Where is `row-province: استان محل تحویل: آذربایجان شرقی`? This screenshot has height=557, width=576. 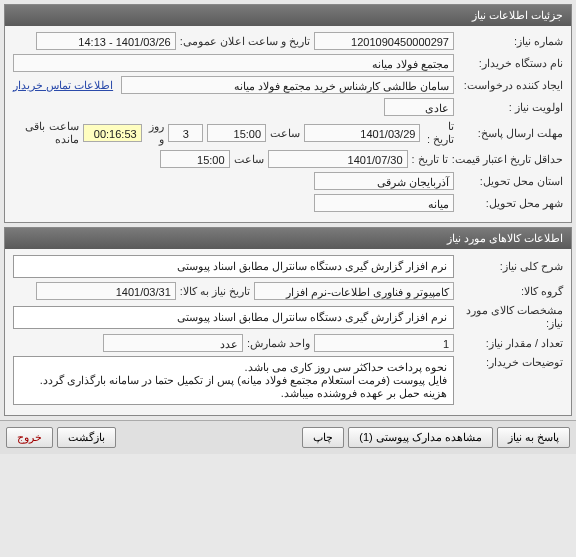 row-province: استان محل تحویل: آذربایجان شرقی is located at coordinates (288, 181).